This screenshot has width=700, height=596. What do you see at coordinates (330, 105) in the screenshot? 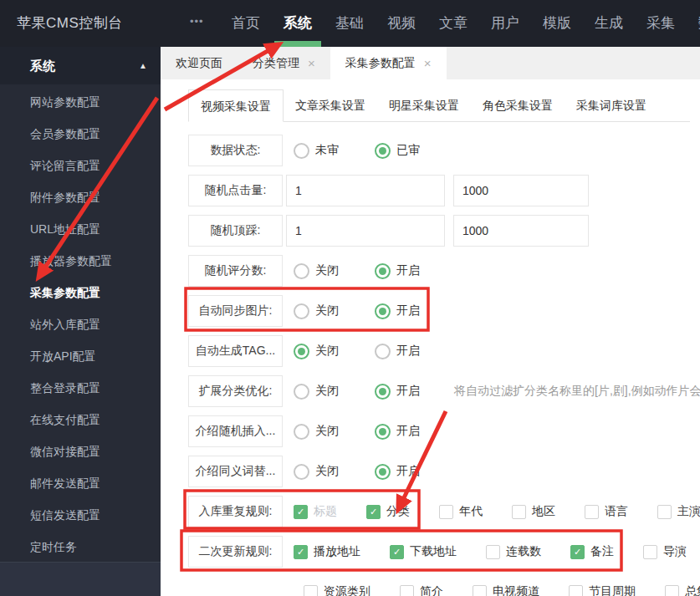
I see `subtab: 文章采集设置` at bounding box center [330, 105].